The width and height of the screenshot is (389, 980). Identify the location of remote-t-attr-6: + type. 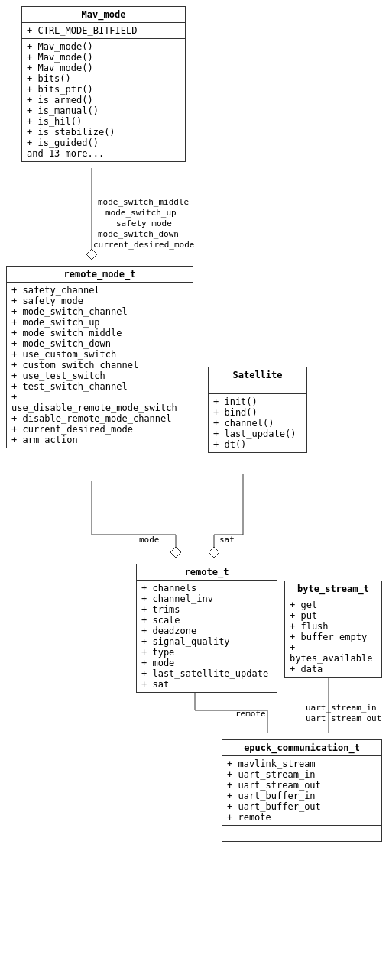
(206, 652).